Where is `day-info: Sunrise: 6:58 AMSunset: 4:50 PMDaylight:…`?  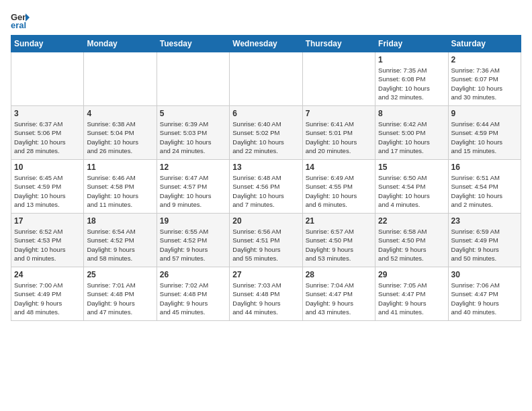 day-info: Sunrise: 6:58 AMSunset: 4:50 PMDaylight:… is located at coordinates (411, 244).